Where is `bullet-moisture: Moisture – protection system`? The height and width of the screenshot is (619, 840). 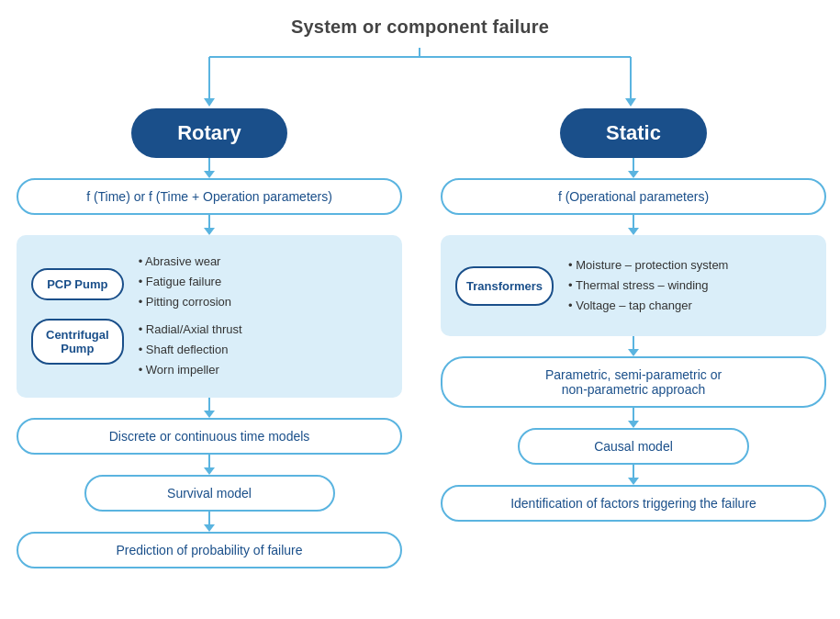 bullet-moisture: Moisture – protection system is located at coordinates (648, 265).